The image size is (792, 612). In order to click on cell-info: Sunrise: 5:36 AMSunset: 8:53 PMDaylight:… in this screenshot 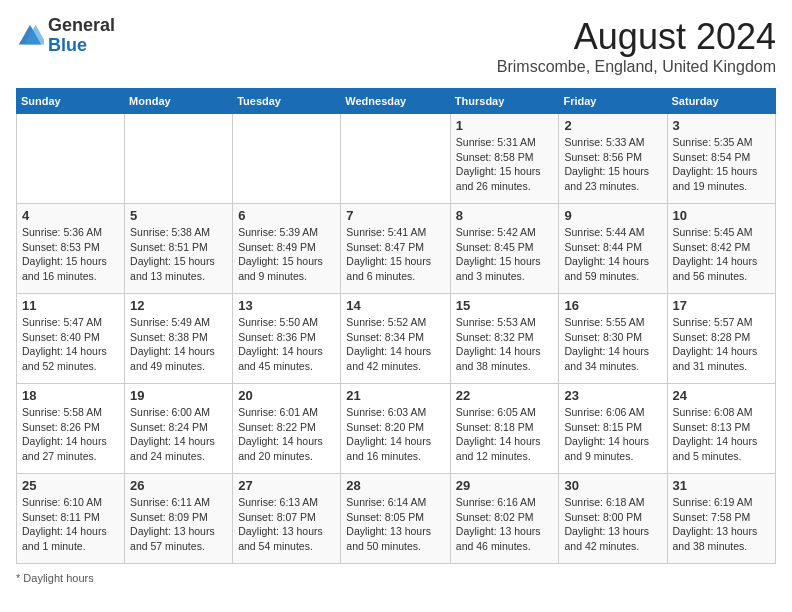, I will do `click(70, 254)`.